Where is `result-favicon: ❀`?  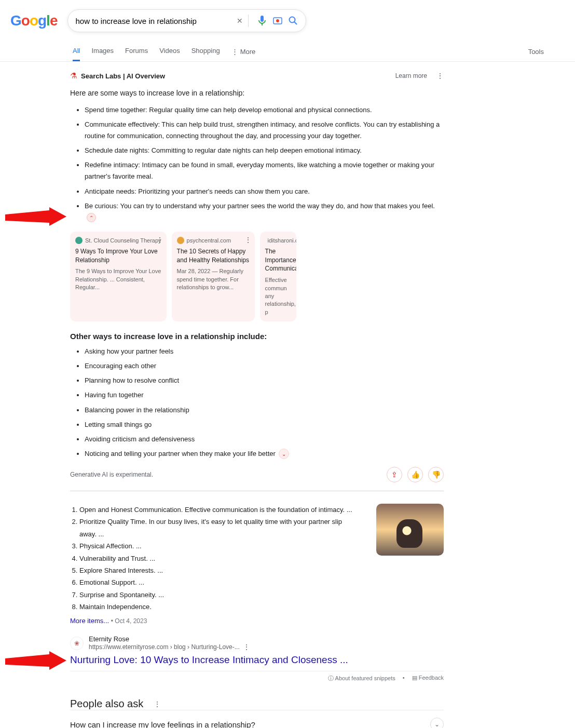
result-favicon: ❀ is located at coordinates (77, 643).